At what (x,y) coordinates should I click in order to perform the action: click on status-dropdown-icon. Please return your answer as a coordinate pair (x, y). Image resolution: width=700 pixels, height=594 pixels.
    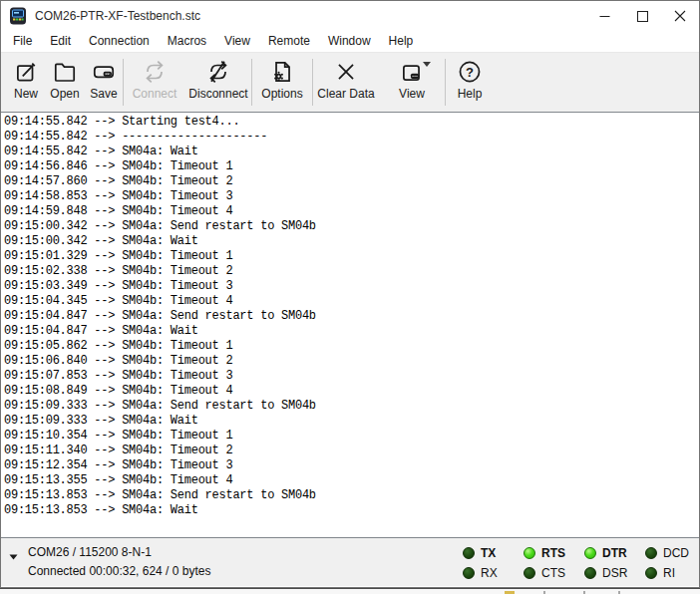
    Looking at the image, I should click on (14, 557).